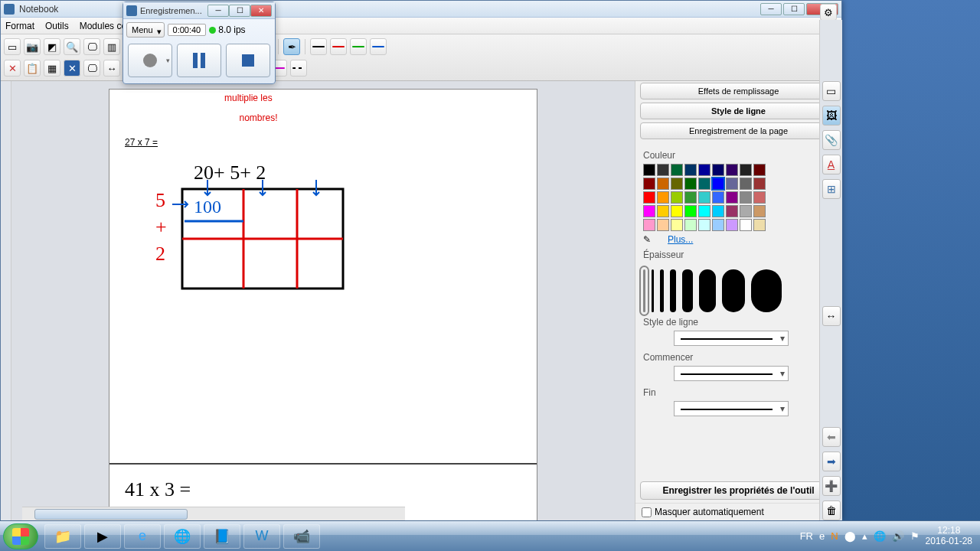 This screenshot has height=551, width=980. What do you see at coordinates (835, 536) in the screenshot?
I see `tray-n-icon: N` at bounding box center [835, 536].